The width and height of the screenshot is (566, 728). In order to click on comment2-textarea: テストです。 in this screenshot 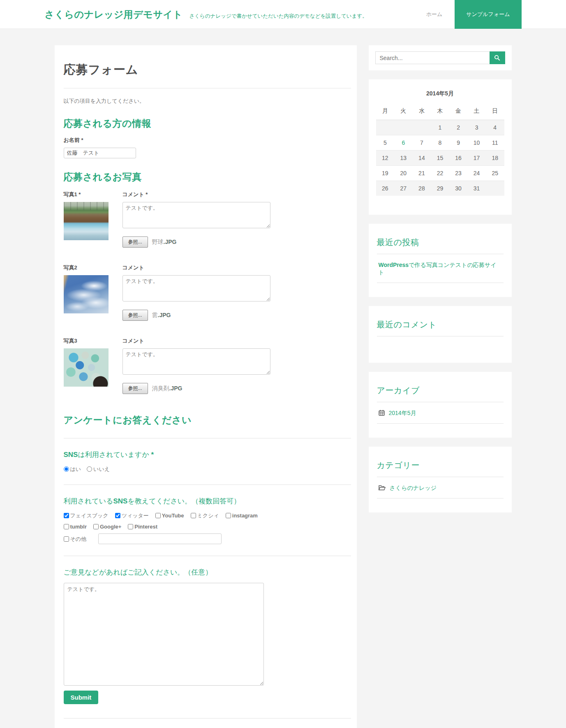, I will do `click(196, 288)`.